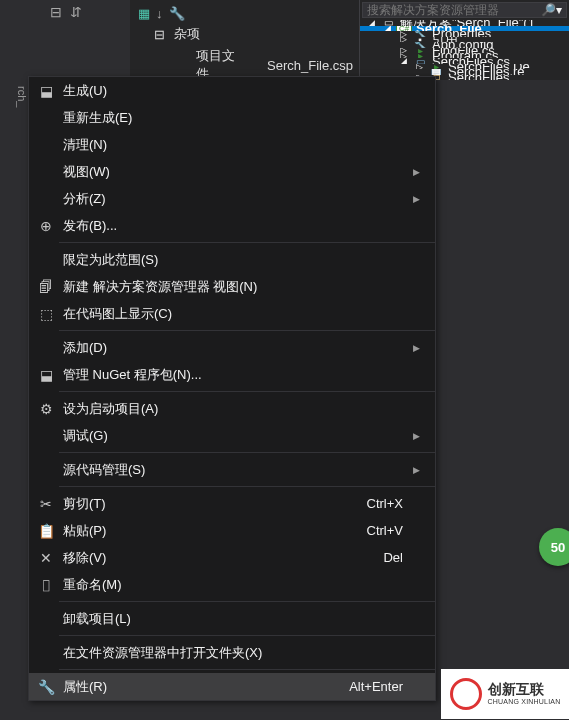 Image resolution: width=569 pixels, height=720 pixels. What do you see at coordinates (464, 40) in the screenshot?
I see `solution-explorer: 🔎▾ ◢ ▭ 解决方案"Serch_File"(1 ◢ C# Serch_Fil…` at bounding box center [464, 40].